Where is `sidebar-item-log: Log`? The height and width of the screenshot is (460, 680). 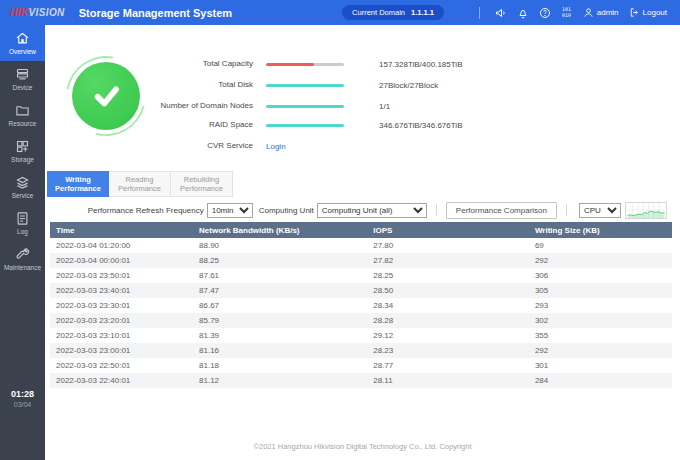 sidebar-item-log: Log is located at coordinates (22, 223).